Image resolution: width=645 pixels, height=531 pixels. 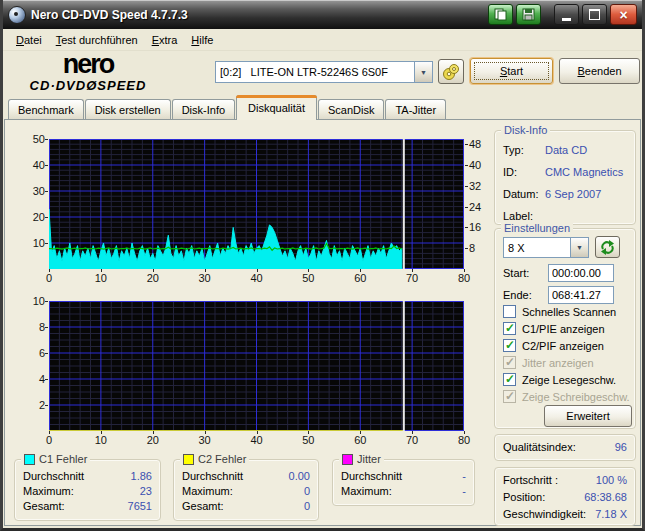 I want to click on c1-total-label: Gesamt:, so click(x=44, y=506).